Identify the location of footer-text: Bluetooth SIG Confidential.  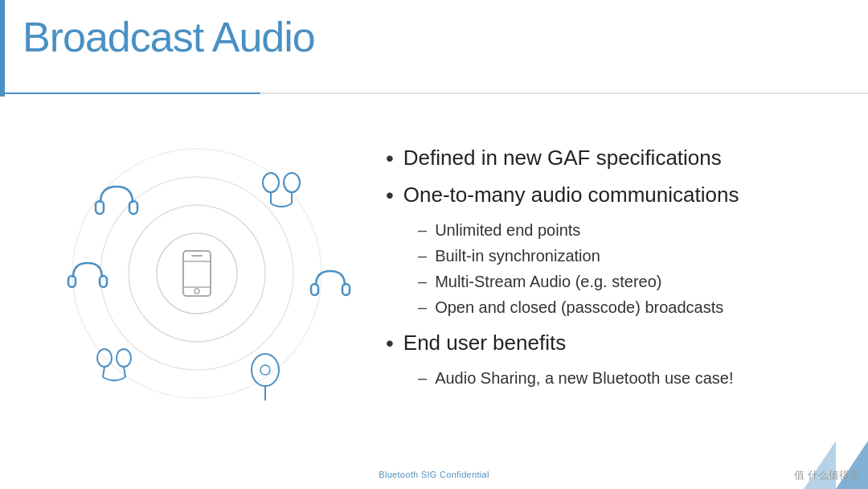
(434, 475).